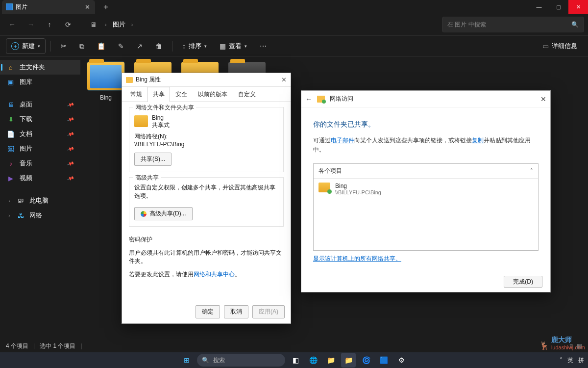 This screenshot has height=368, width=588. What do you see at coordinates (26, 178) in the screenshot?
I see `sidebar-item-label: 视频` at bounding box center [26, 178].